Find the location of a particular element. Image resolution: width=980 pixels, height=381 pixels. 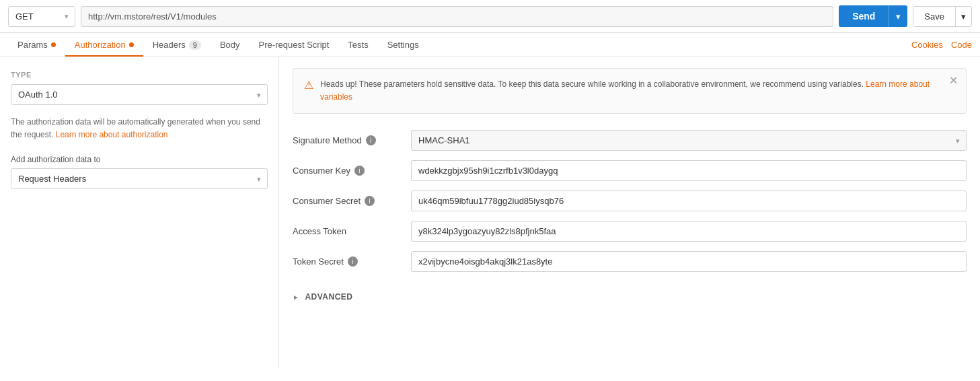

advanced-section: ► ADVANCED is located at coordinates (630, 293).